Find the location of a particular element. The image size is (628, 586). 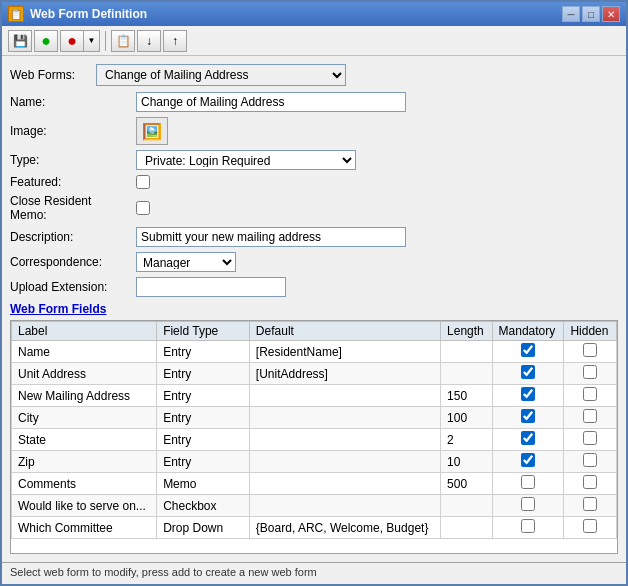

upload-extension-input is located at coordinates (211, 287).